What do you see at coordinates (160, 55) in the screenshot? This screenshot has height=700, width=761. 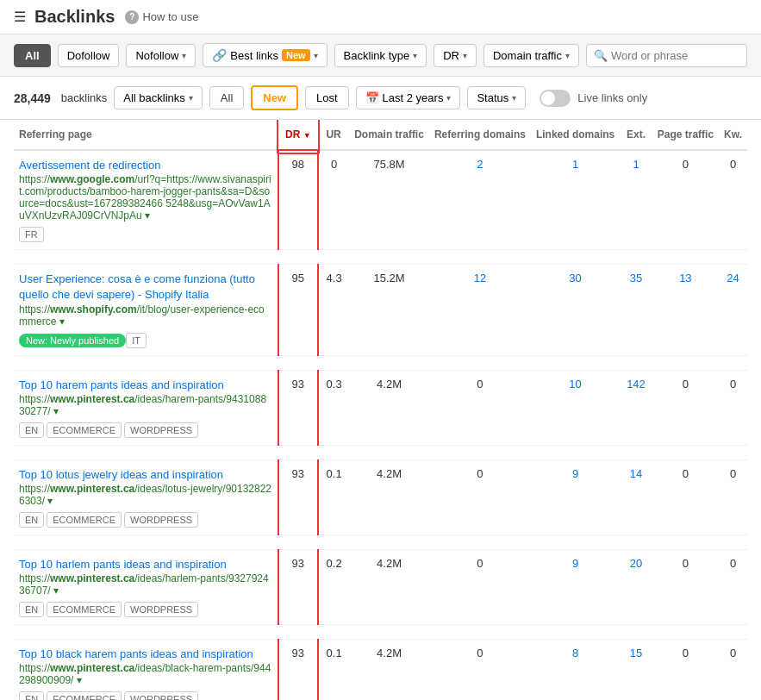 I see `nofollow-filter-button: Nofollow ▾` at bounding box center [160, 55].